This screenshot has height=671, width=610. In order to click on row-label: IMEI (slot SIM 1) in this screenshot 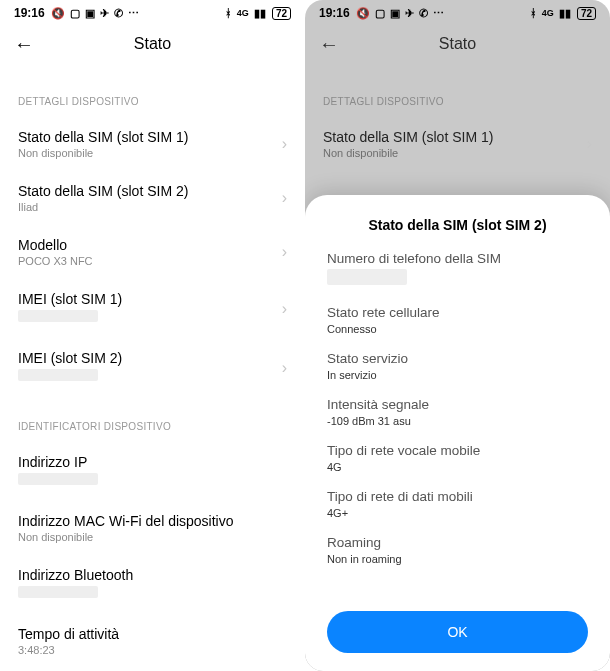, I will do `click(150, 299)`.